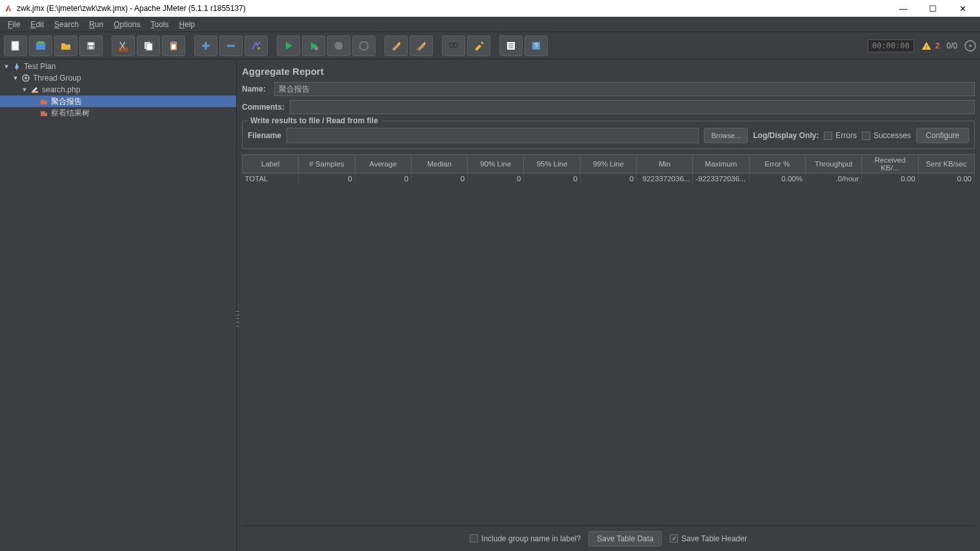 The image size is (980, 551). What do you see at coordinates (495, 164) in the screenshot?
I see `col-90line: 90% Line` at bounding box center [495, 164].